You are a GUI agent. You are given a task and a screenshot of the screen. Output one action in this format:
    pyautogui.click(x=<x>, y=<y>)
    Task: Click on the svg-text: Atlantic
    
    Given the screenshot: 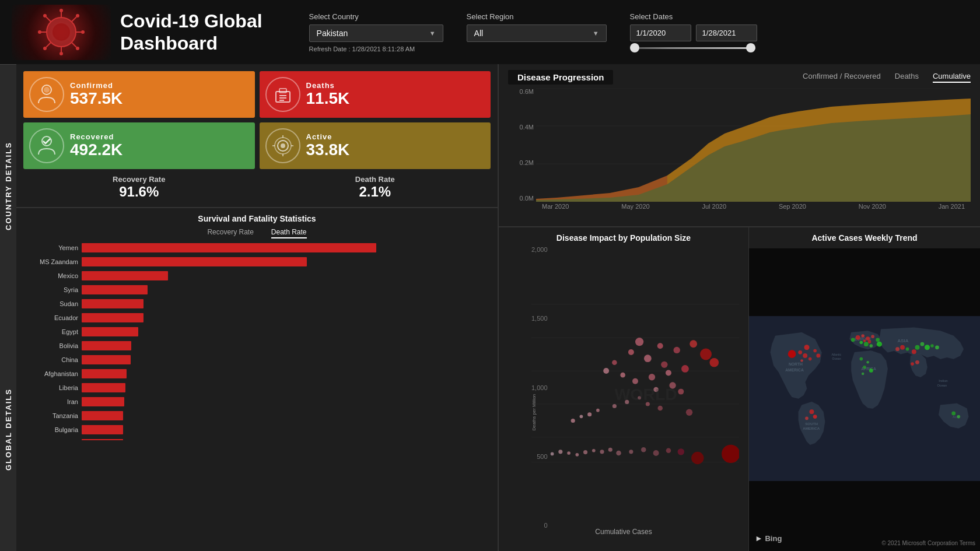 What is the action you would take?
    pyautogui.click(x=836, y=355)
    